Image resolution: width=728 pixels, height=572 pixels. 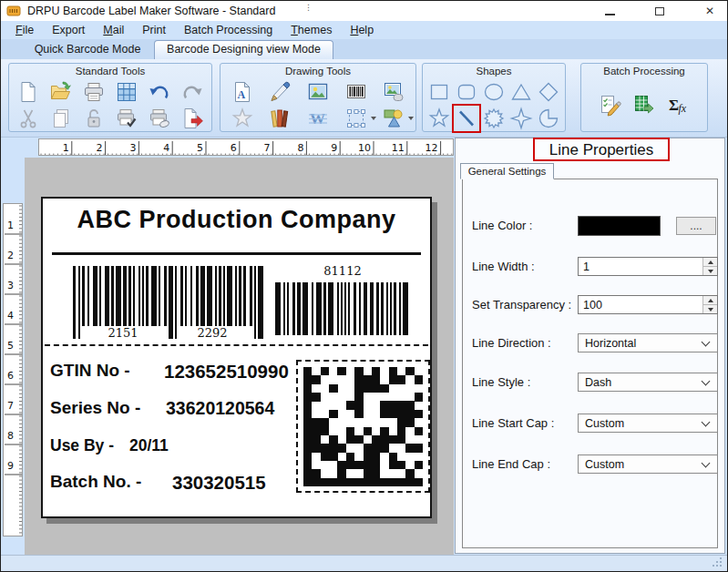 What do you see at coordinates (68, 30) in the screenshot?
I see `menu-export: Export` at bounding box center [68, 30].